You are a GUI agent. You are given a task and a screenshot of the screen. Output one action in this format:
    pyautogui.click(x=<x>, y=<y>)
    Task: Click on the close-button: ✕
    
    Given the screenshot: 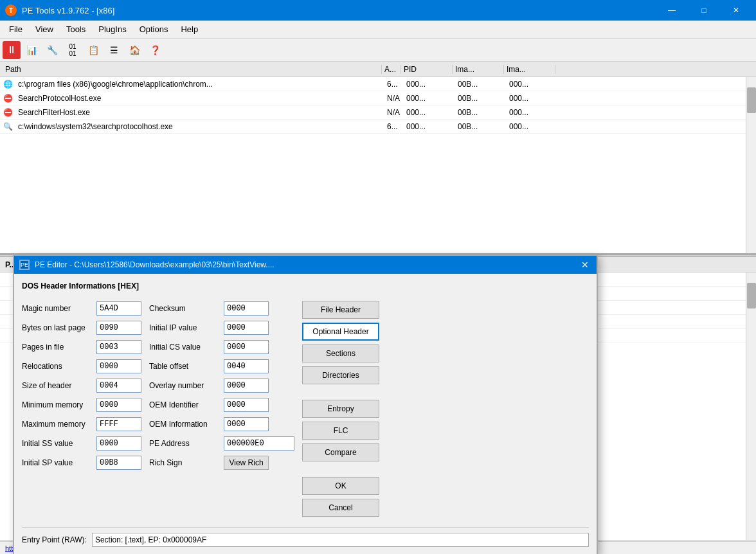 What is the action you would take?
    pyautogui.click(x=736, y=10)
    